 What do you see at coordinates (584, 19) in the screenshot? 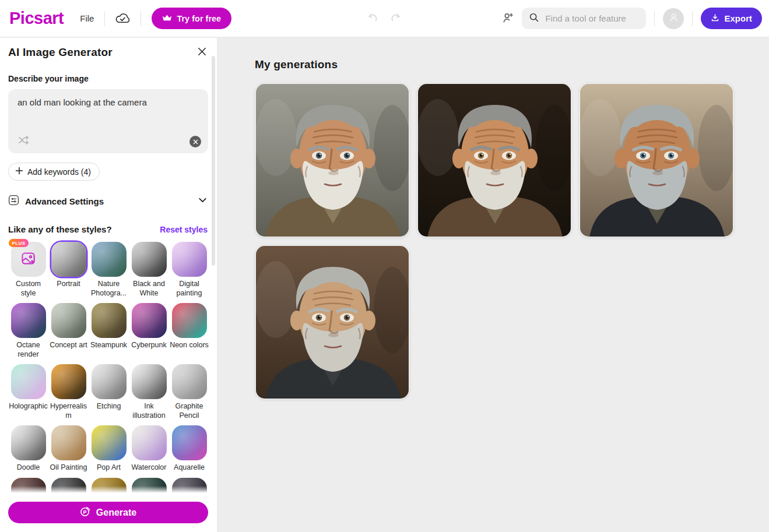
I see `tool-search` at bounding box center [584, 19].